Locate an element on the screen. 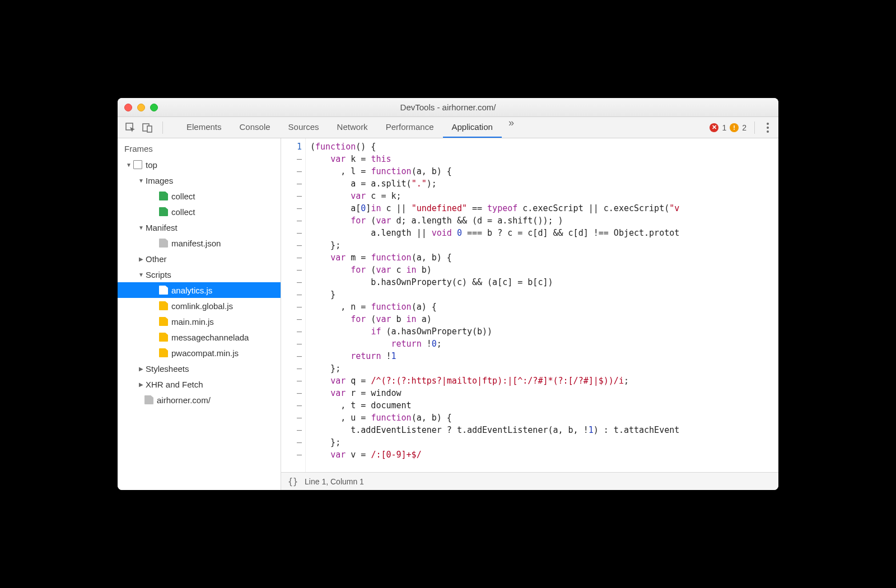 Image resolution: width=896 pixels, height=588 pixels. tab-network: Network is located at coordinates (353, 128).